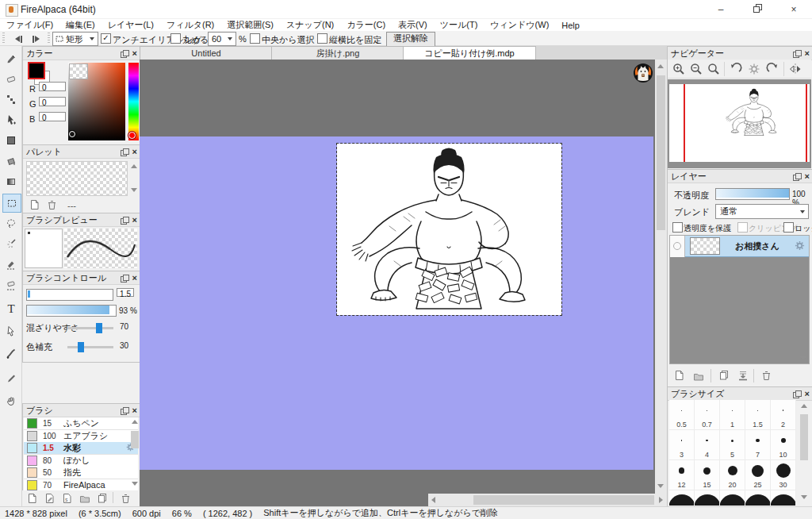 This screenshot has height=519, width=812. Describe the element at coordinates (803, 359) in the screenshot. I see `layer-scroll-down-icon` at that location.